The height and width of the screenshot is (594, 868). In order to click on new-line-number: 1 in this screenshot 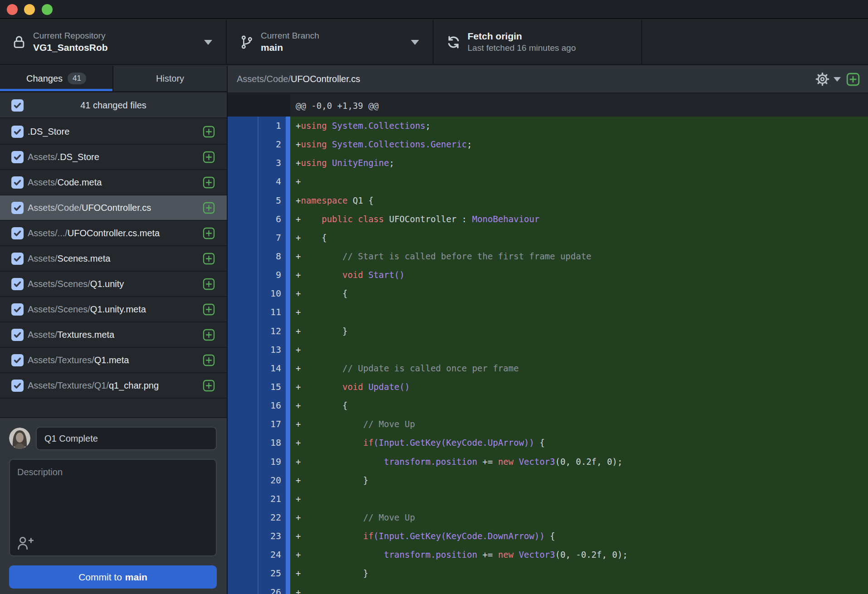, I will do `click(272, 126)`.